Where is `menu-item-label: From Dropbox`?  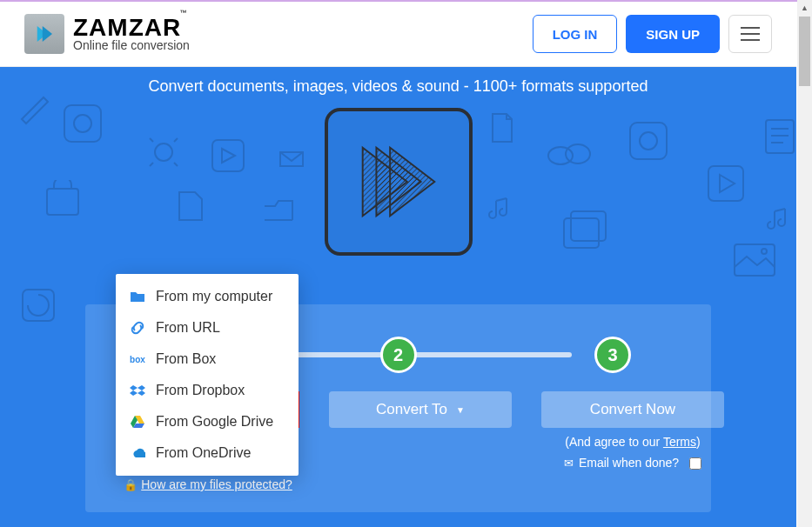 menu-item-label: From Dropbox is located at coordinates (200, 390).